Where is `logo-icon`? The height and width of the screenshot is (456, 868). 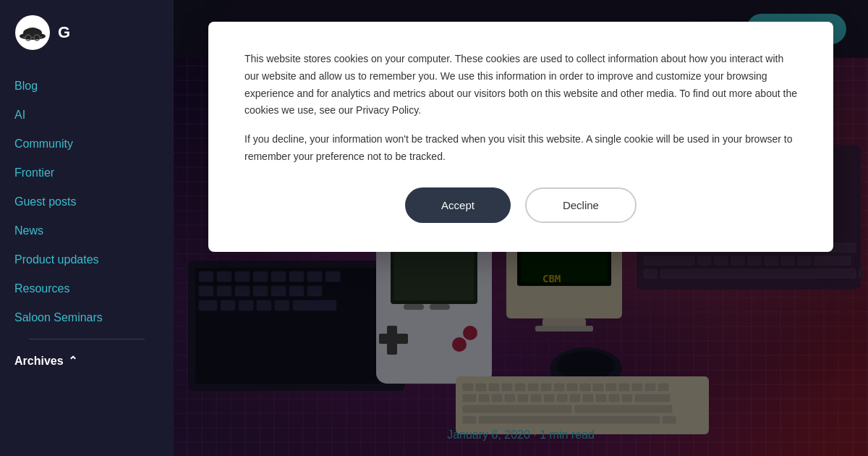 logo-icon is located at coordinates (33, 33).